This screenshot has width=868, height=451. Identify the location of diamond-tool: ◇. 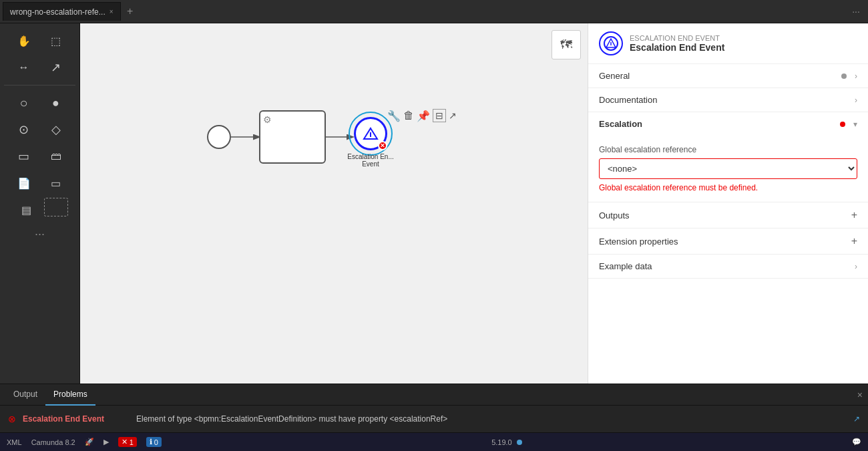
(56, 130).